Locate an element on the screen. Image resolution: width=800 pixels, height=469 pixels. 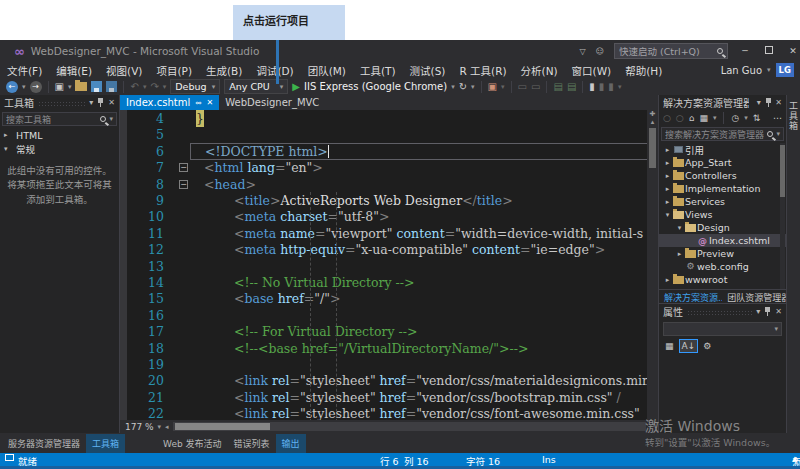
code-line-6: 6<!DOCTYPE html> is located at coordinates (389, 152).